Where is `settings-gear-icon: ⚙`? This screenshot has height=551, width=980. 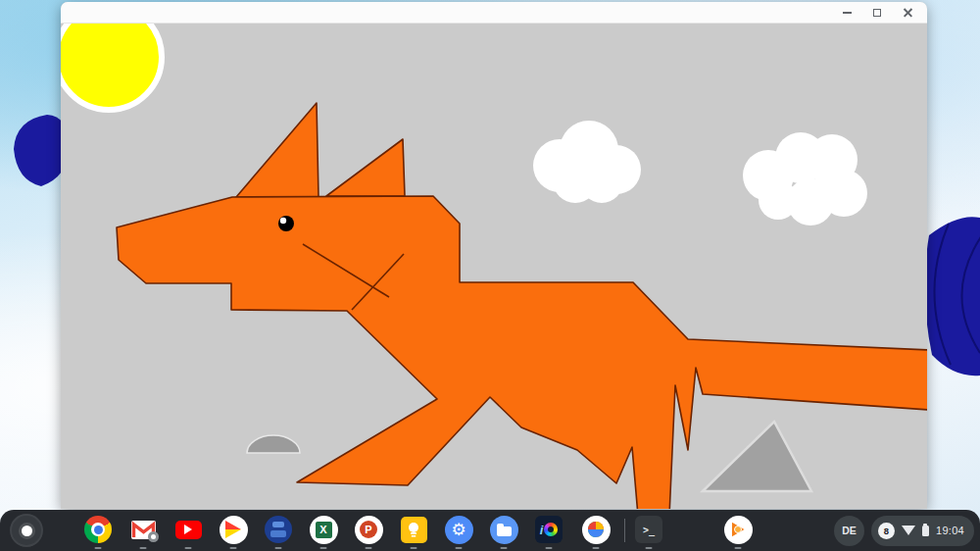
settings-gear-icon: ⚙ is located at coordinates (459, 529).